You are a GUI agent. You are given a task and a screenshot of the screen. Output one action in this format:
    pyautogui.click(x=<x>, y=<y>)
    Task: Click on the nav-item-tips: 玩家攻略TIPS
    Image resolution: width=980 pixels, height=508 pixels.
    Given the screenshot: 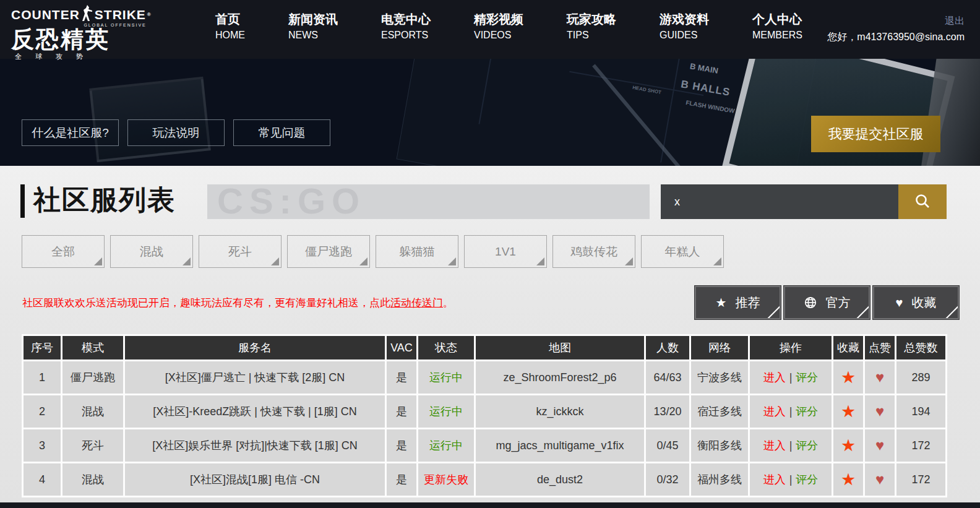 What is the action you would take?
    pyautogui.click(x=591, y=26)
    